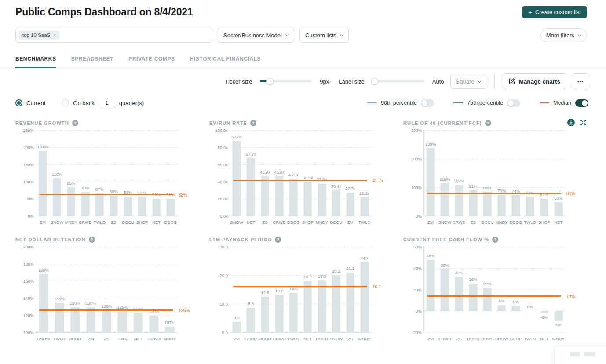 The height and width of the screenshot is (364, 606). I want to click on shape-select: Square, so click(469, 81).